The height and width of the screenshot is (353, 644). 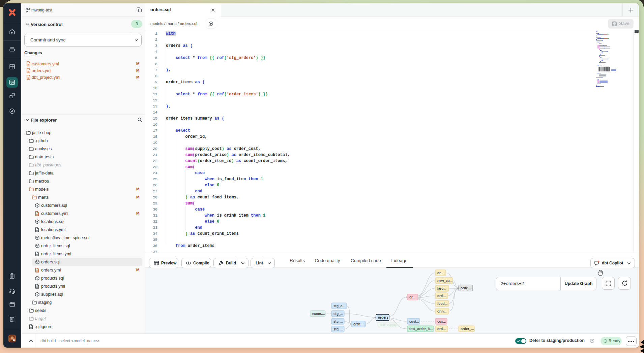 I want to click on svg-text: new_cu..., so click(x=445, y=281).